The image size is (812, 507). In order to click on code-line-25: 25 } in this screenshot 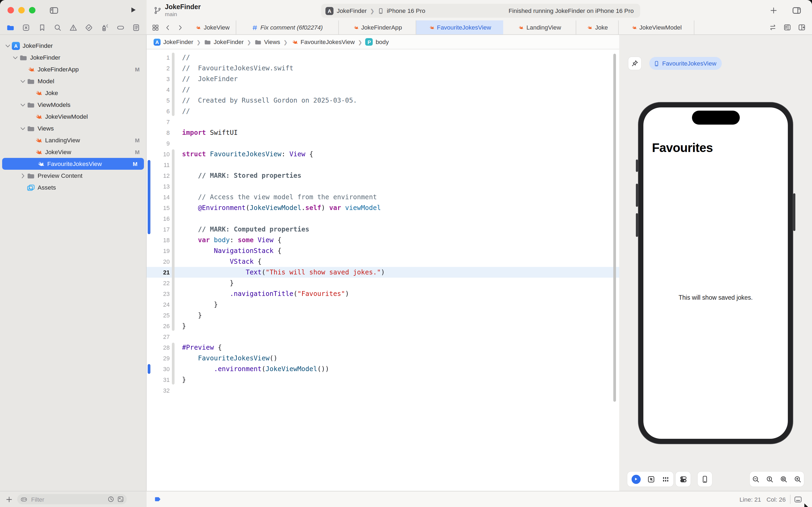, I will do `click(383, 315)`.